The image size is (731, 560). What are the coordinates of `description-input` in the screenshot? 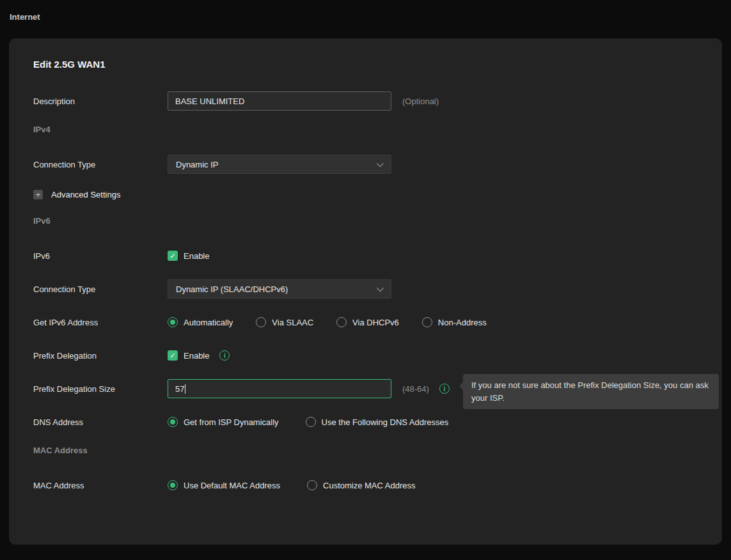 It's located at (279, 101).